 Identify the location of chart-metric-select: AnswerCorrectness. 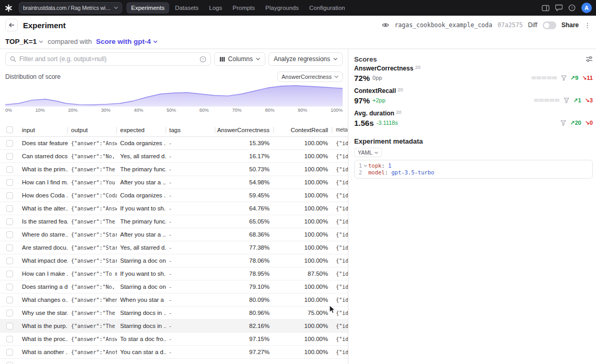
(310, 77).